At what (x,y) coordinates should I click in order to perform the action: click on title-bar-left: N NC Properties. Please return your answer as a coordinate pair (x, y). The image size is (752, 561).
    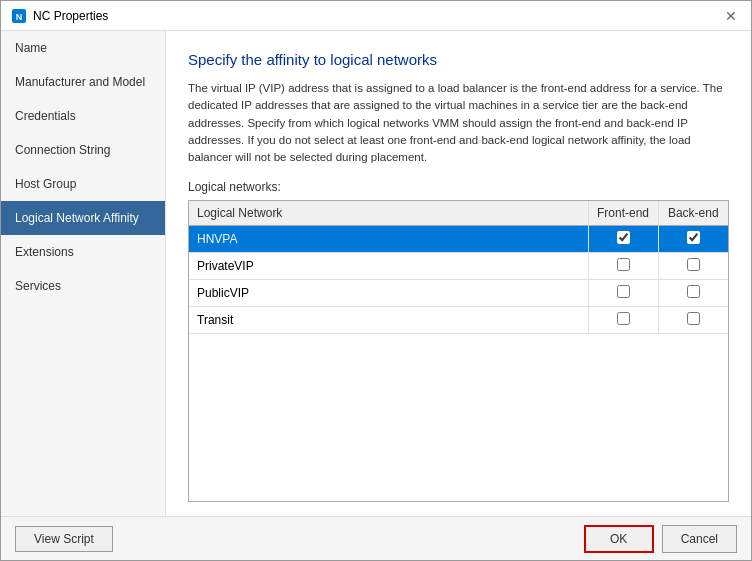
    Looking at the image, I should click on (60, 16).